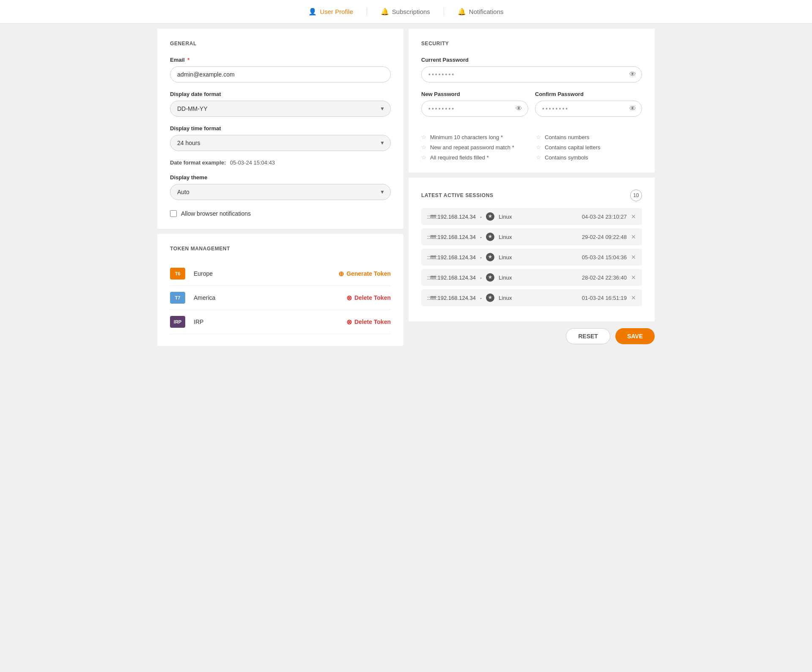 This screenshot has width=812, height=672. I want to click on session-row: ::ffff:192.168.124.34 - Linux 04-03-24 2…, so click(532, 217).